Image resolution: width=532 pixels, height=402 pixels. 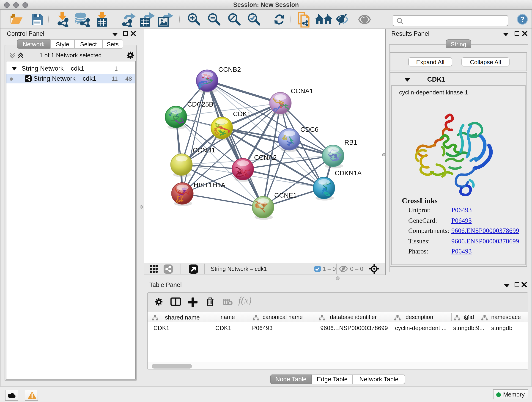 I want to click on svg-text: CDC25B, so click(x=200, y=104).